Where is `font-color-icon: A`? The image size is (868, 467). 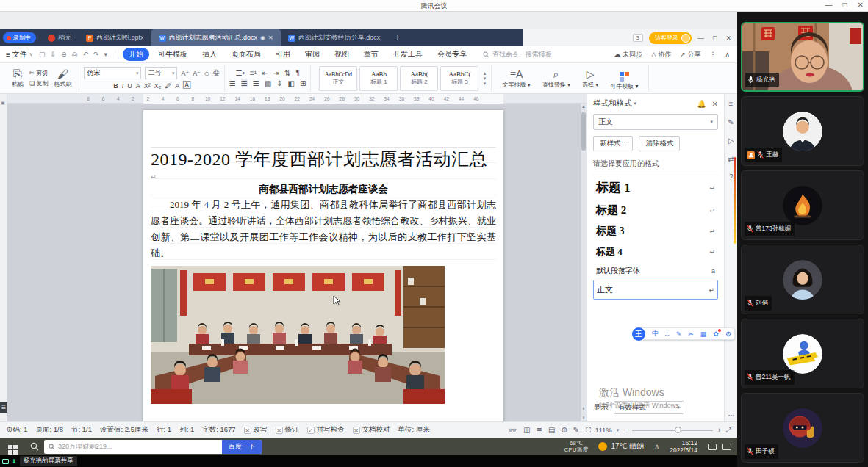 font-color-icon: A is located at coordinates (177, 86).